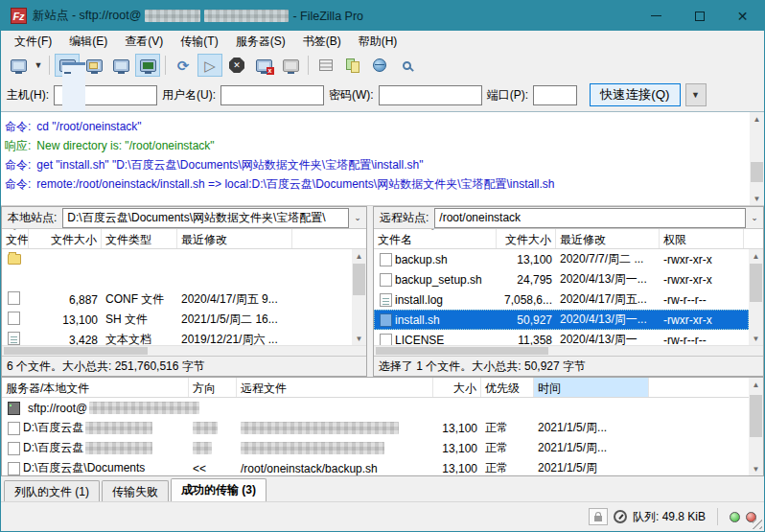 The width and height of the screenshot is (765, 532). Describe the element at coordinates (696, 95) in the screenshot. I see `quickconnect-dropdown: ▼` at that location.